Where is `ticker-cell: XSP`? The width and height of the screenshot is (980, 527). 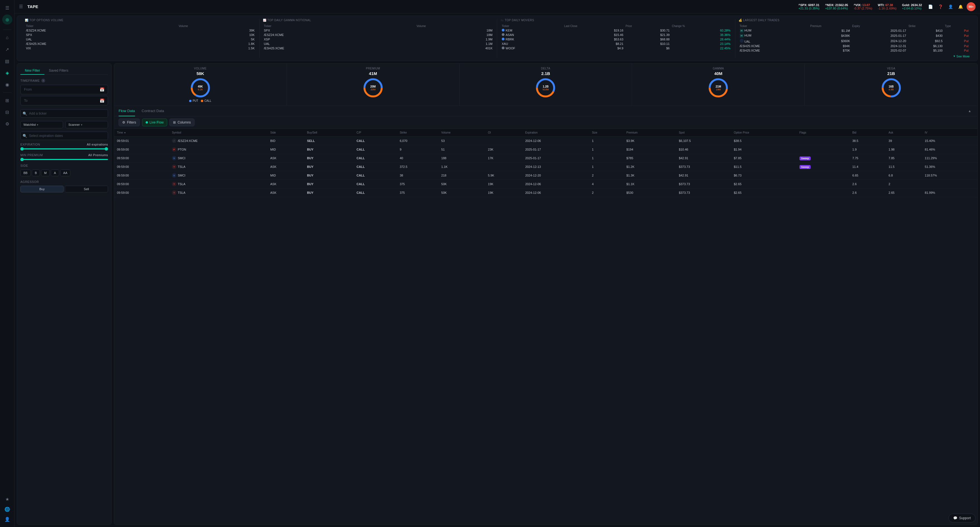
ticker-cell: XSP is located at coordinates (339, 40).